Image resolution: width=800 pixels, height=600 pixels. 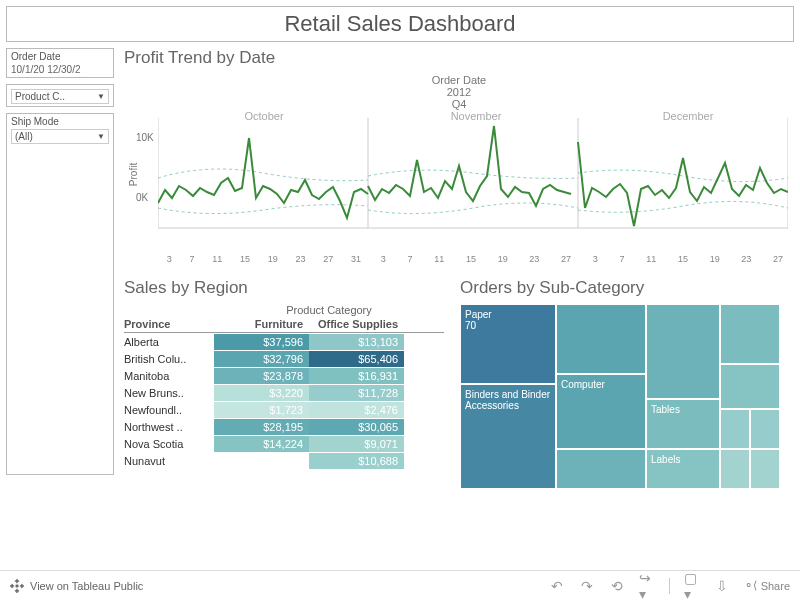 I want to click on treemap-cell: Tables, so click(x=683, y=424).